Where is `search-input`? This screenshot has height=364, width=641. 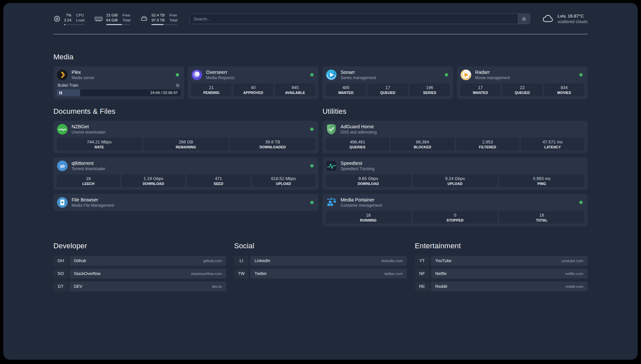 search-input is located at coordinates (354, 19).